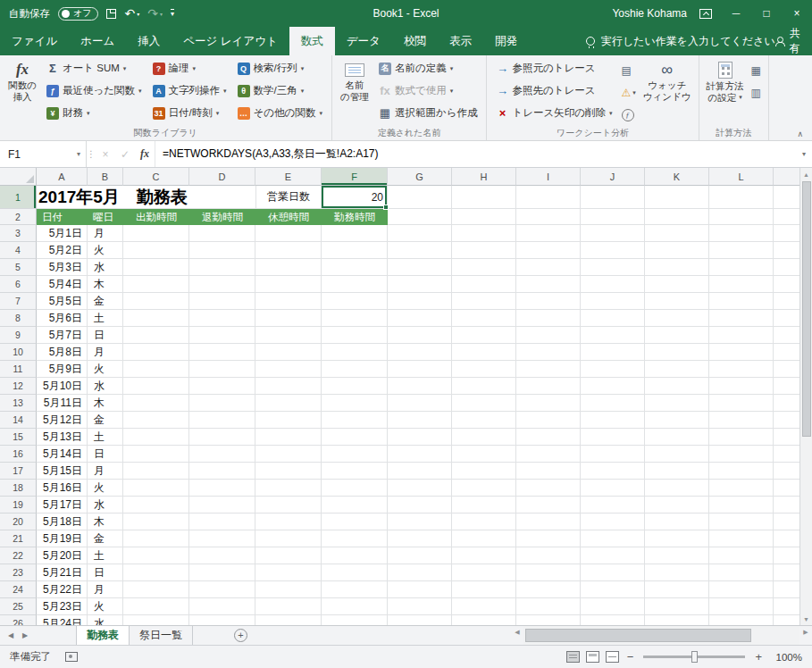 The height and width of the screenshot is (668, 812). What do you see at coordinates (355, 80) in the screenshot?
I see `name-manager-button: 名前 の管理` at bounding box center [355, 80].